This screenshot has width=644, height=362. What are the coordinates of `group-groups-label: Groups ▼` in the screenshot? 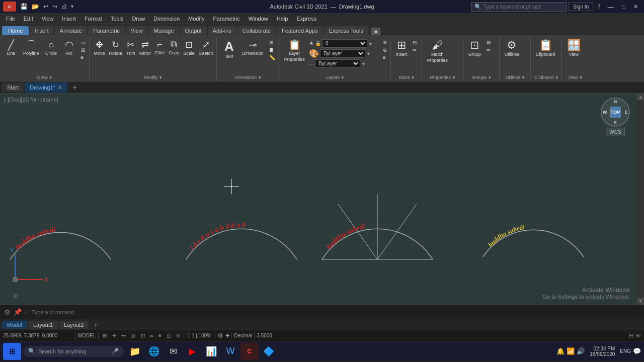 It's located at (482, 78).